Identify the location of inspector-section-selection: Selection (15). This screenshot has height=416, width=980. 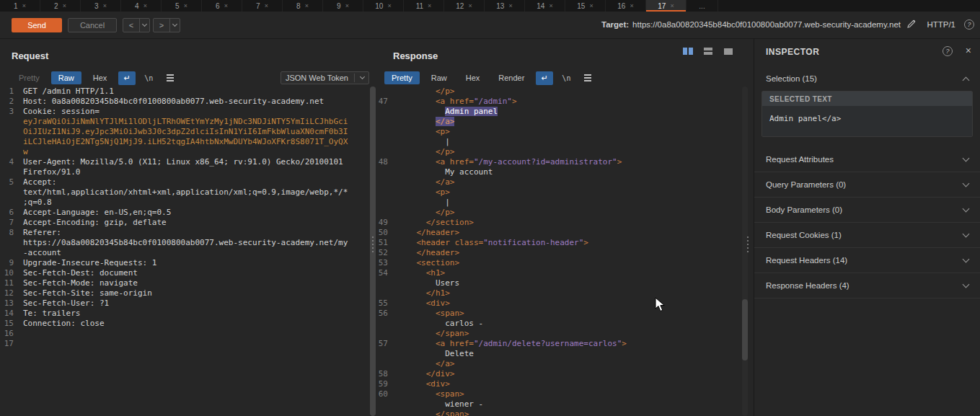
(867, 79).